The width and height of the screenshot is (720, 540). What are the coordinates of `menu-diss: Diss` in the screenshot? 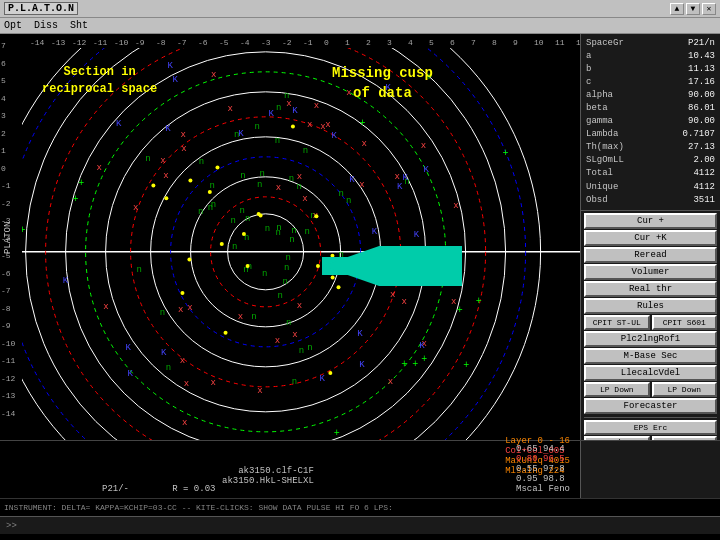 It's located at (46, 26).